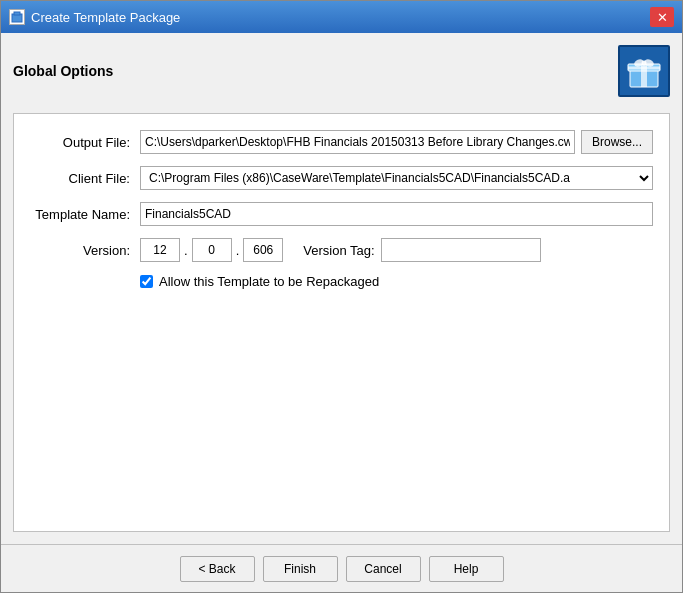 This screenshot has width=683, height=593. Describe the element at coordinates (212, 250) in the screenshot. I see `version-minor-input` at that location.